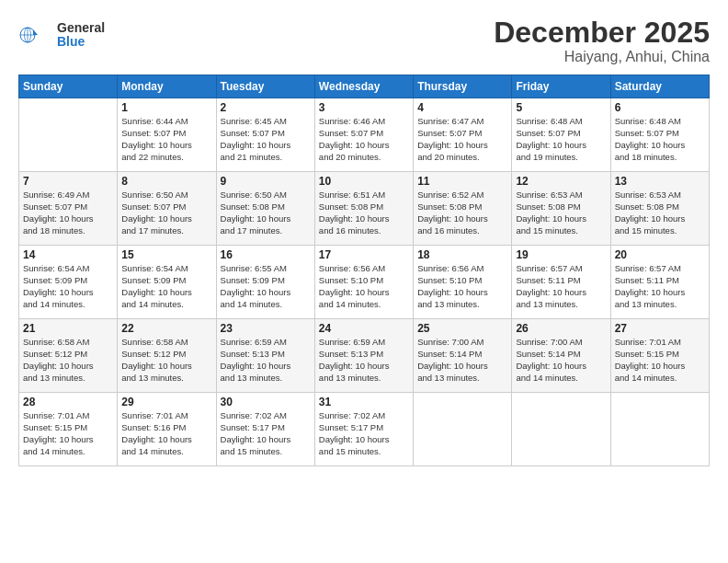 The image size is (728, 563). What do you see at coordinates (364, 108) in the screenshot?
I see `day-number: 3` at bounding box center [364, 108].